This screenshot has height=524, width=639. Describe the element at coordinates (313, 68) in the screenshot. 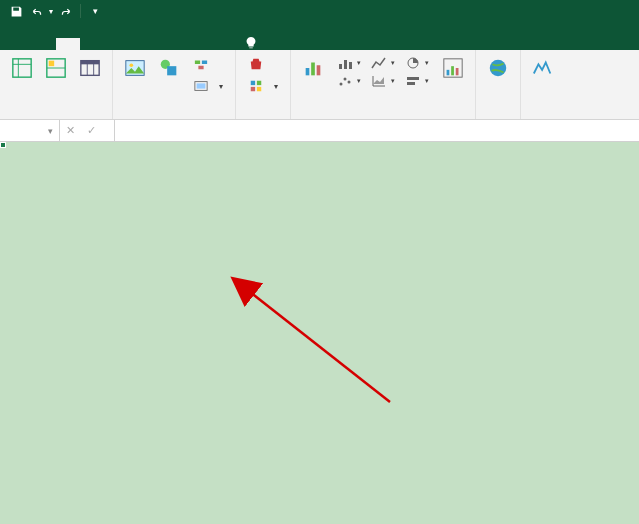

I see `chart-icon` at that location.